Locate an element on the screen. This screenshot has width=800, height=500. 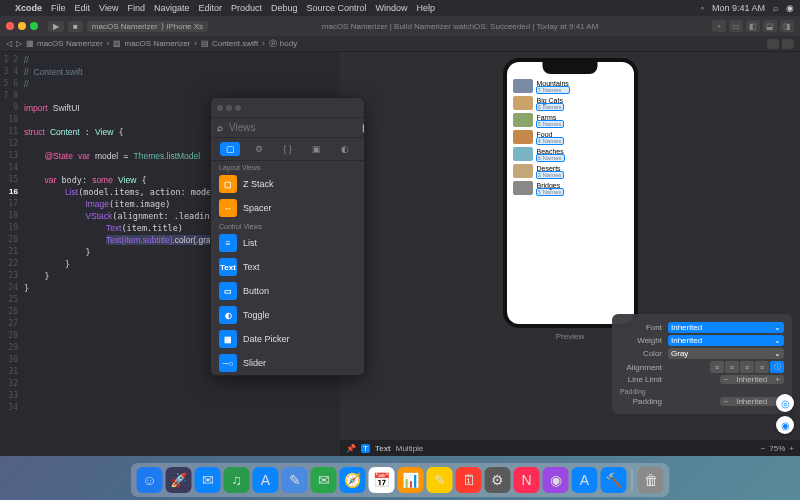
list-item: Deserts3 Names is located at coordinates (570, 171).